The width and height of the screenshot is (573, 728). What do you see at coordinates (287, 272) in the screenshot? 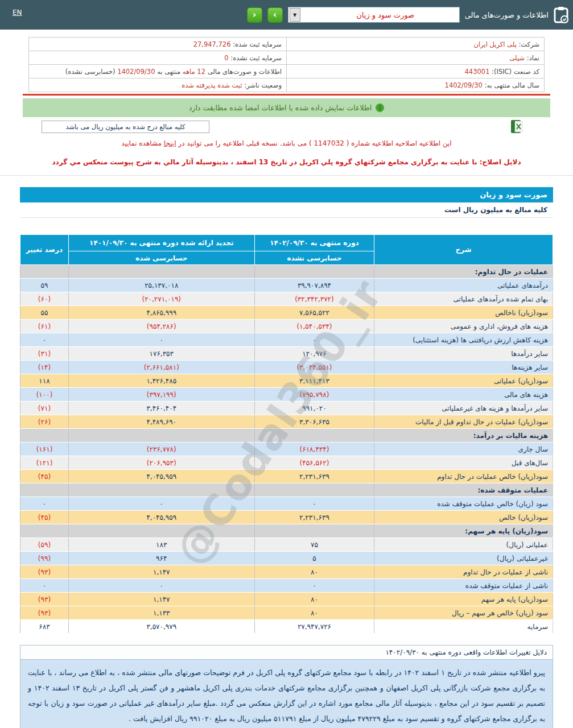
I see `section-row: عملیات در حال تداوم:` at bounding box center [287, 272].